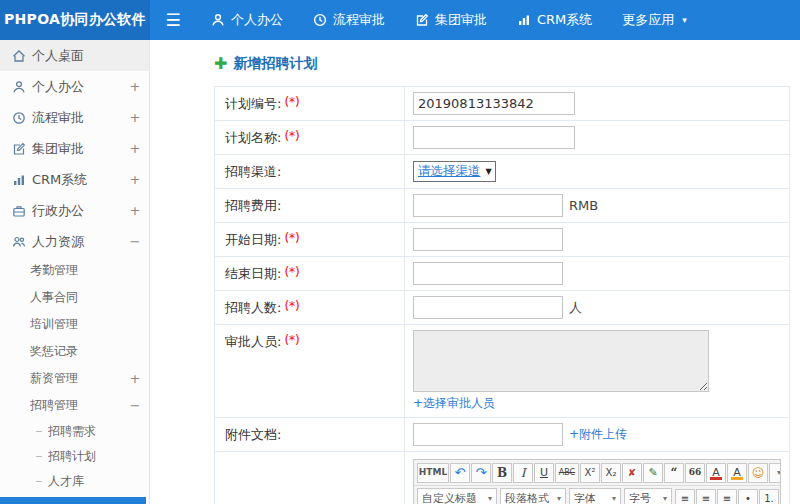  I want to click on superscript-button: X², so click(590, 473).